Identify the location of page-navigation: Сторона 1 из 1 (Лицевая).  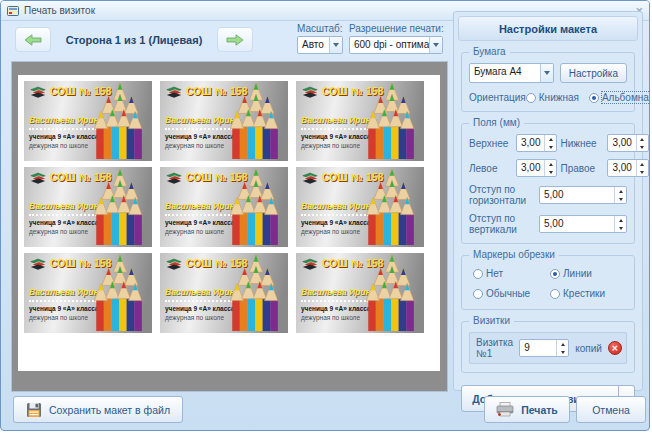
(134, 40).